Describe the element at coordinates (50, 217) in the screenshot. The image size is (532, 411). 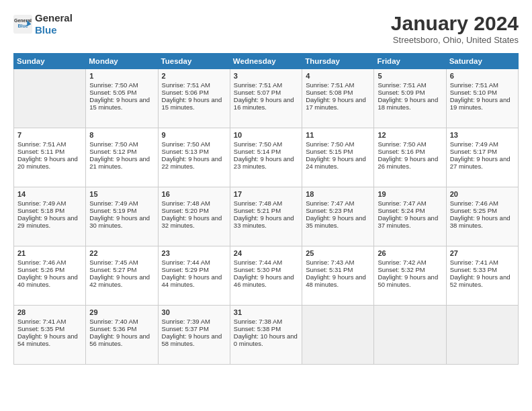
I see `calendar-cell: 14 Sunrise: 7:49 AM Sunset: 5:18 PM Dayl…` at that location.